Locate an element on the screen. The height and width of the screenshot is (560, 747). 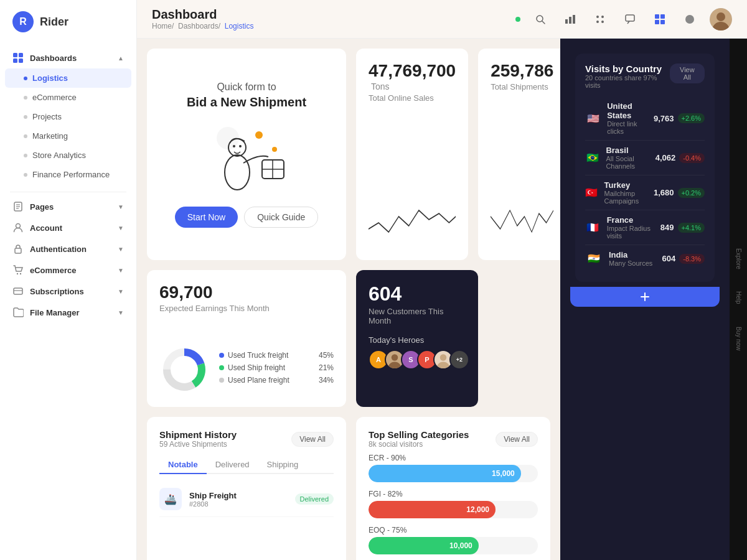
search-icon is located at coordinates (540, 19).